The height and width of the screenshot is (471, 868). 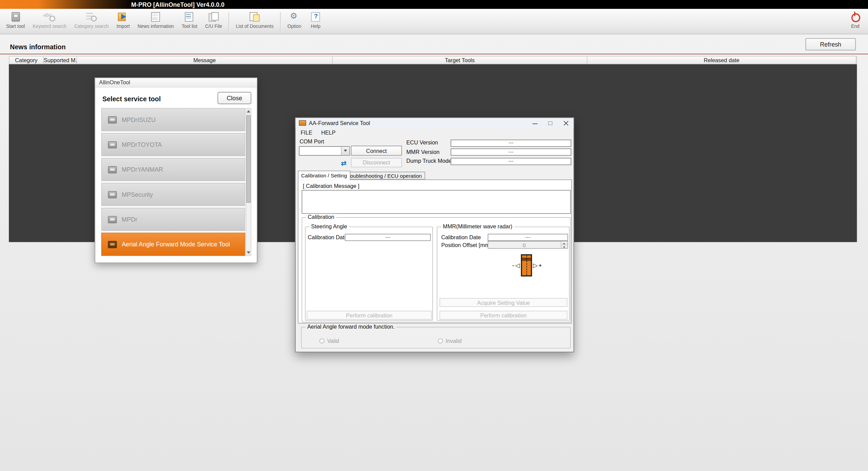 I want to click on toolbar-item-label: Start tool, so click(x=16, y=26).